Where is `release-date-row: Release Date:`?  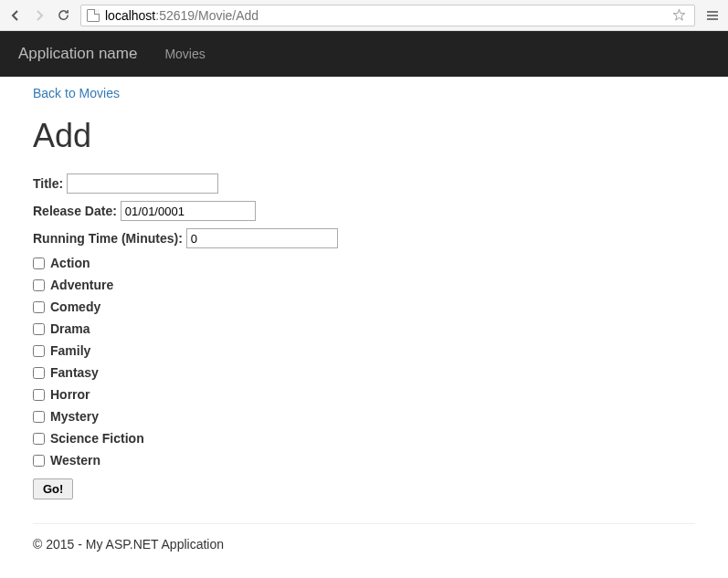
release-date-row: Release Date: is located at coordinates (364, 211).